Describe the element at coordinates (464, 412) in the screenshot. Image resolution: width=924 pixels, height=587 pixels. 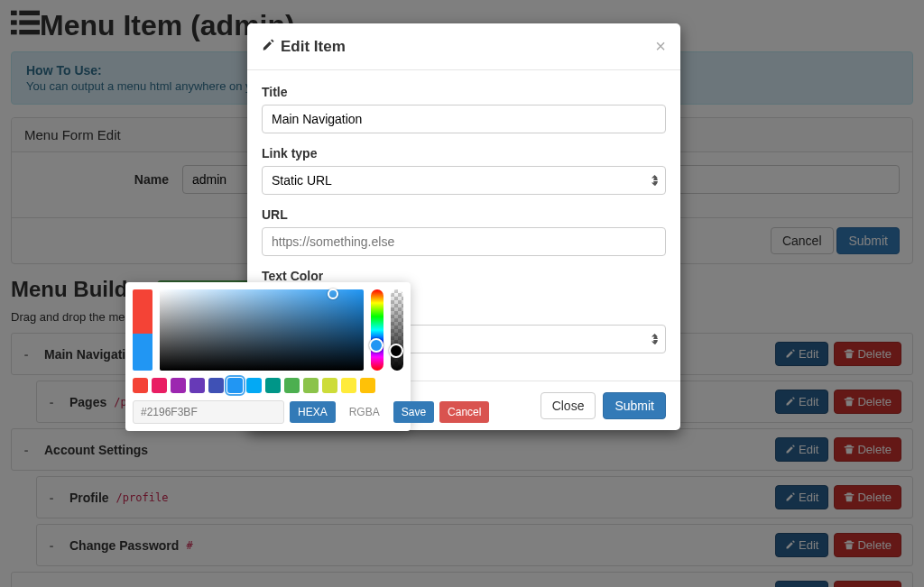
I see `picker-cancel-button: Cancel` at that location.